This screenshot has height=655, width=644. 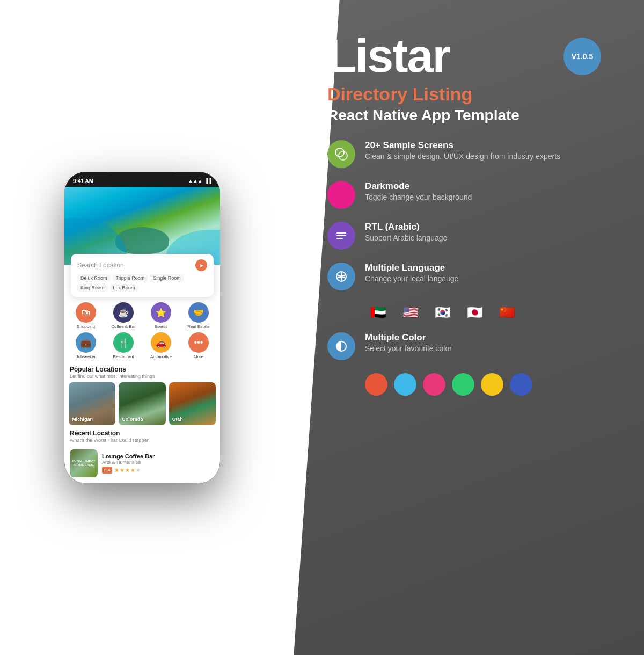 I want to click on hero-landscape, so click(x=142, y=225).